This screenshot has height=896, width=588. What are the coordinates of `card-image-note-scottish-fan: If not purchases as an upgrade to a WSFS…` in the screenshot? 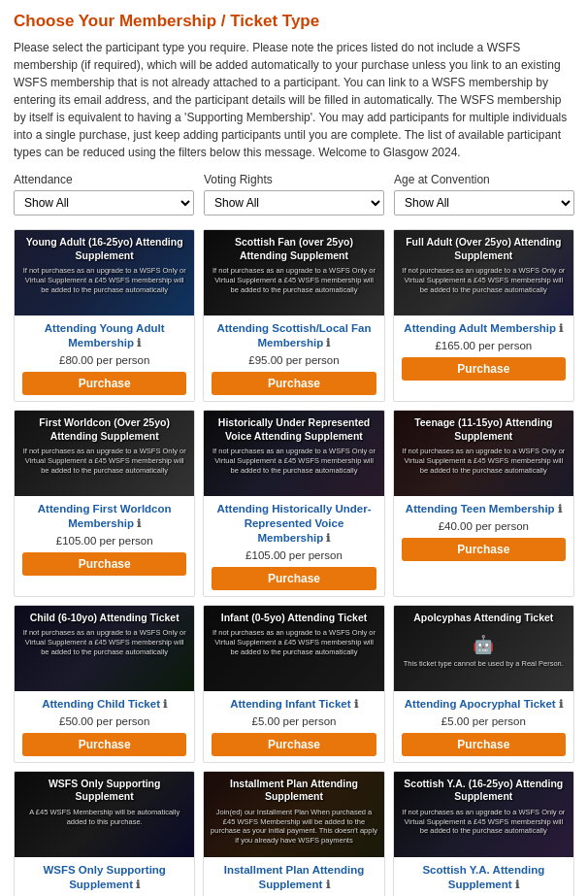 It's located at (293, 280).